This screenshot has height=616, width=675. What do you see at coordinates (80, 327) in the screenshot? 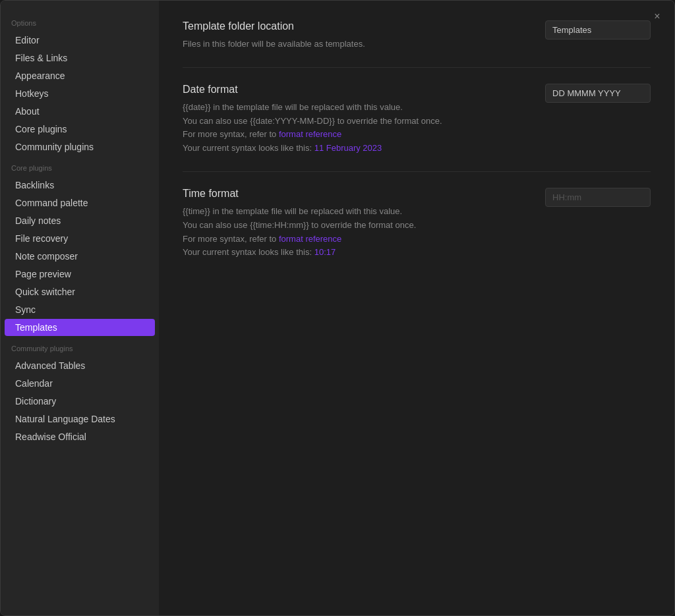
I see `sidebar-item-templates: Templates` at bounding box center [80, 327].